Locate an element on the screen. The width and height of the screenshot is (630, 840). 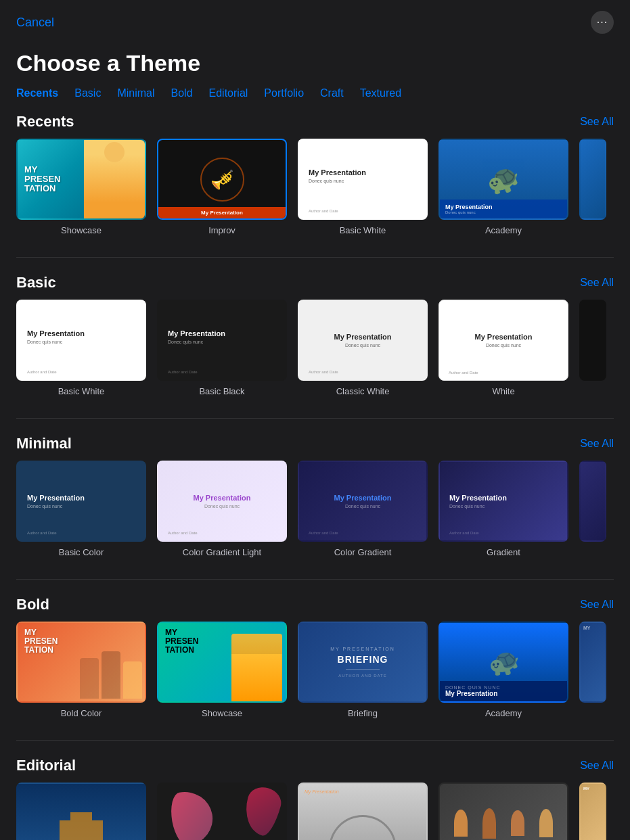
card-improv: 🎺 My Presentation Improv is located at coordinates (222, 187).